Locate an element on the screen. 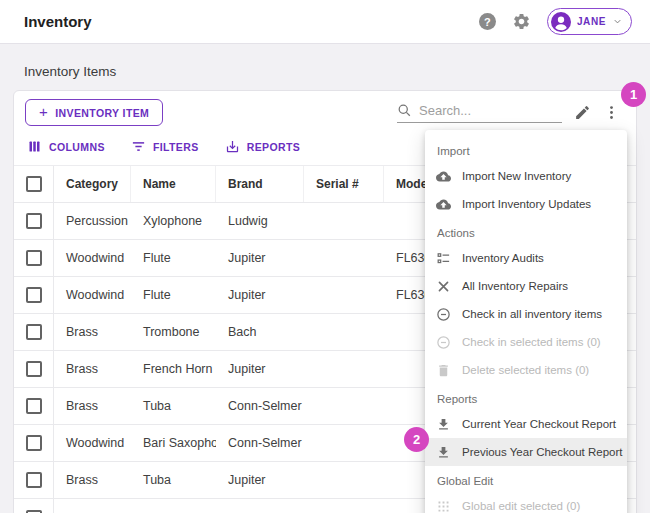 This screenshot has width=650, height=513. menu-item-label: Delete selected items (0) is located at coordinates (526, 370).